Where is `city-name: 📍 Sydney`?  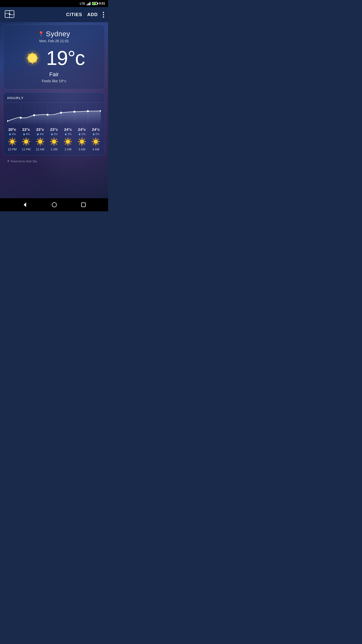
city-name: 📍 Sydney is located at coordinates (54, 34).